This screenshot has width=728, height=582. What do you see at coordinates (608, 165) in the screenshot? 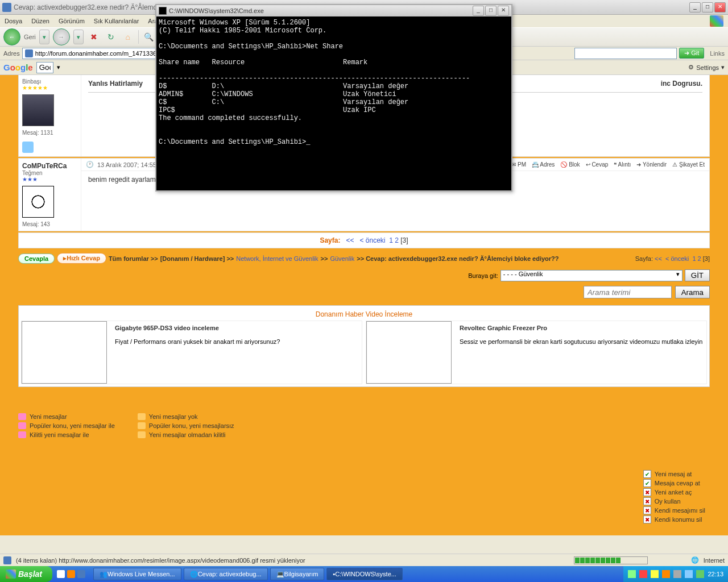
I see `post-actions: ✉ PM 📇 Adres 🚫 Blok ↩ Cevap ❝ Alıntı ➜ Y…` at bounding box center [608, 165].